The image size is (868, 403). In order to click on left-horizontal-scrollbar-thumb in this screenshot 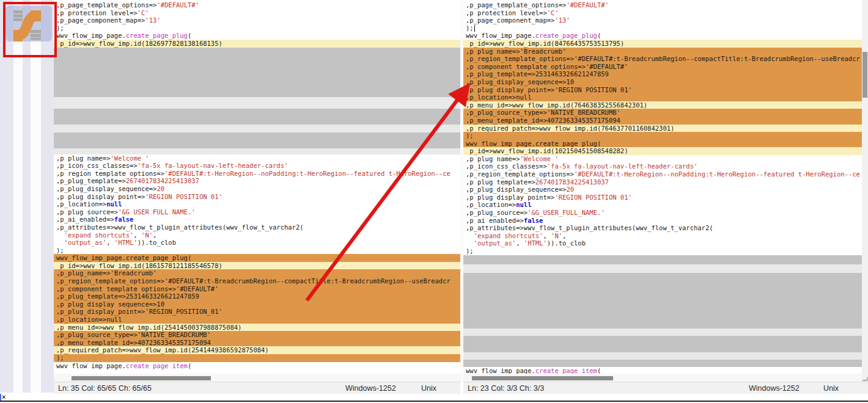, I will do `click(141, 379)`.